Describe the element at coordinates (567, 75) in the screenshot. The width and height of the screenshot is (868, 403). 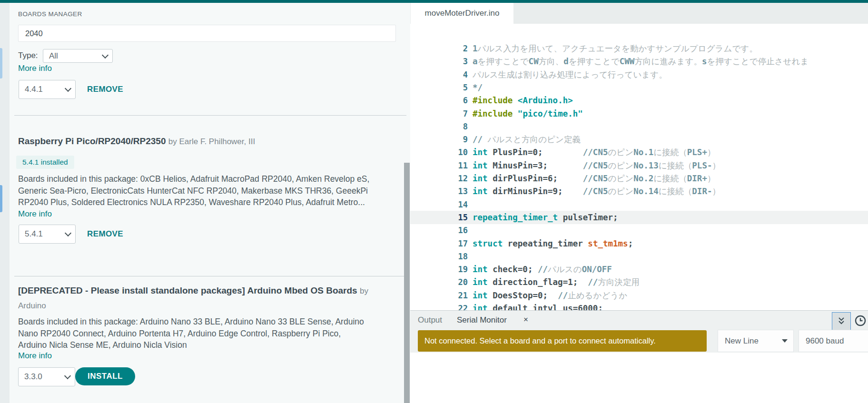
I see `line-text: パルス生成は割り込み処理によって行っています。` at that location.